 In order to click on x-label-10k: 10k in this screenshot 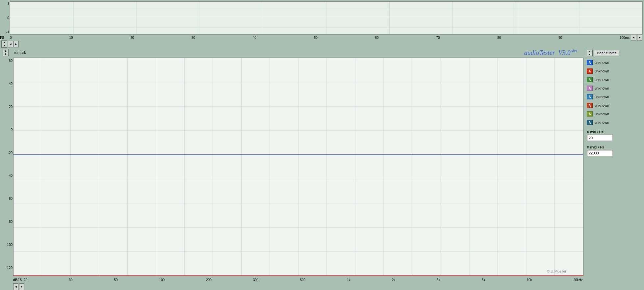, I will do `click(529, 280)`.